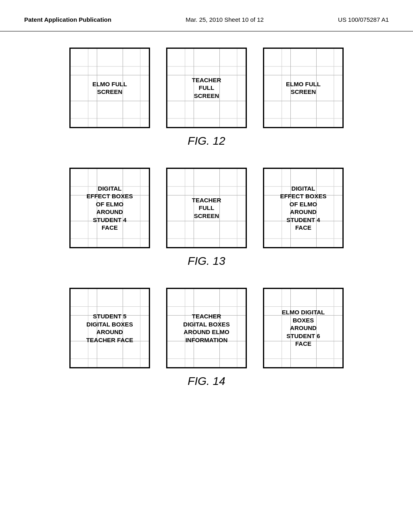  Describe the element at coordinates (110, 328) in the screenshot. I see `fig14-label-1: STUDENT 5DIGITAL BOXESAROUNDTEACHER FACE` at that location.